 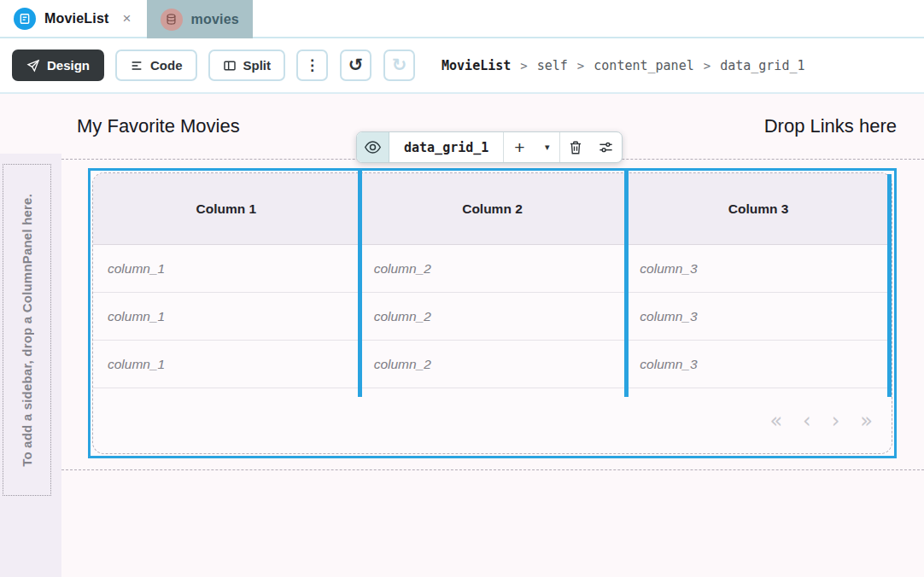 I want to click on pagination-bar: « ‹ › », so click(x=492, y=421).